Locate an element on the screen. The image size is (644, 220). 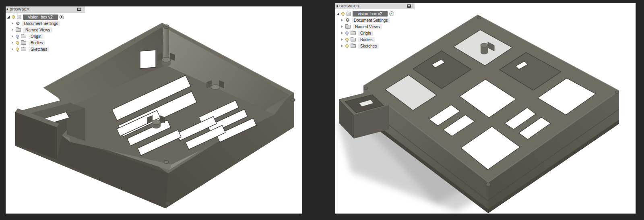
wall-cutout is located at coordinates (148, 59).